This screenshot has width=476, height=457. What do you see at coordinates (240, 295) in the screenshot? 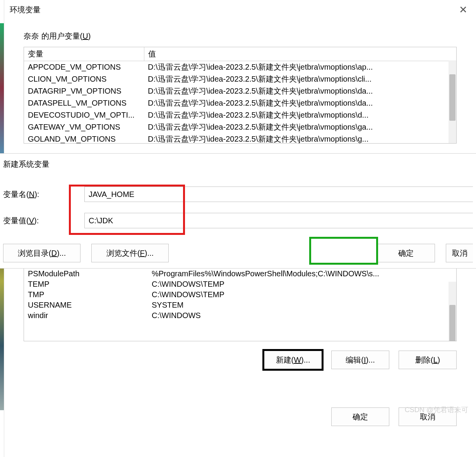
I see `system-vars-table: PSModulePath%ProgramFiles%\WindowsPowerS…` at bounding box center [240, 295].